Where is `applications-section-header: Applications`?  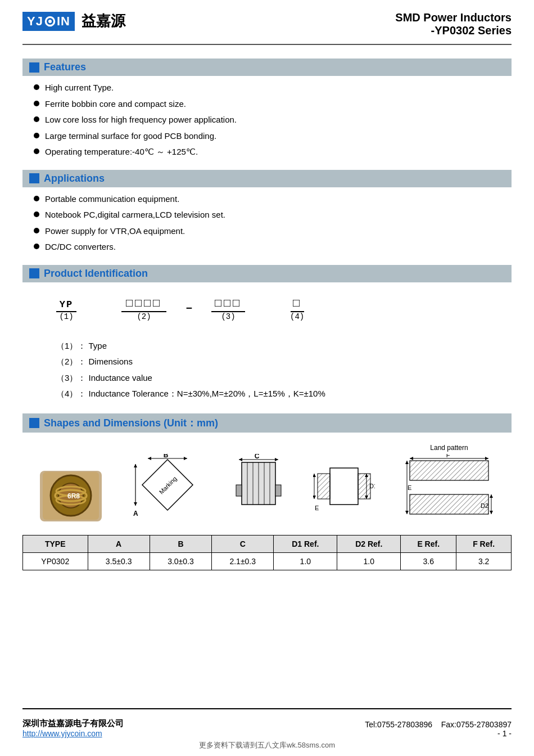
applications-section-header: Applications is located at coordinates (267, 179).